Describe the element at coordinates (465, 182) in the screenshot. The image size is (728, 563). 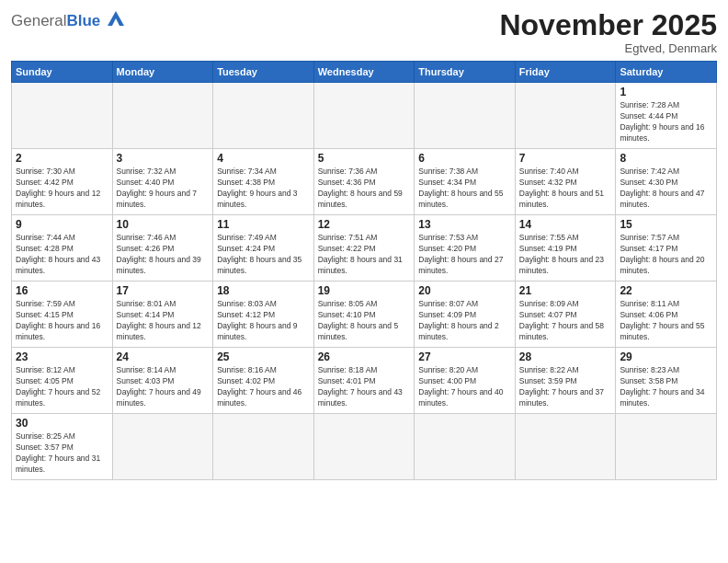
I see `day-cell: 6Sunrise: 7:38 AMSunset: 4:34 PMDaylight…` at that location.